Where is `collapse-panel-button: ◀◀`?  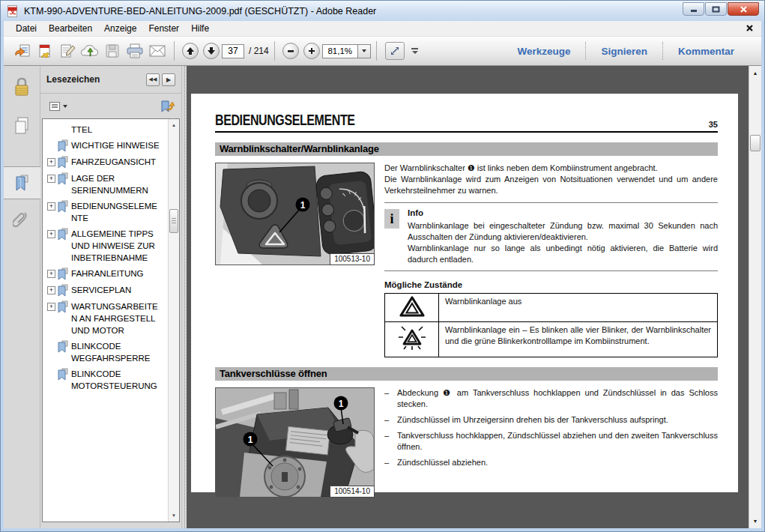 collapse-panel-button: ◀◀ is located at coordinates (153, 79).